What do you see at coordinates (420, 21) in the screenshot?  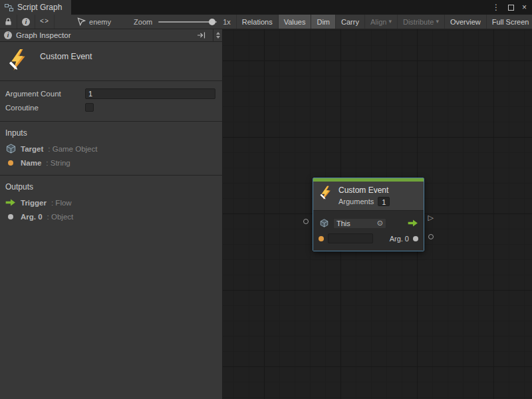 I see `distribute-button: Distribute ▾` at bounding box center [420, 21].